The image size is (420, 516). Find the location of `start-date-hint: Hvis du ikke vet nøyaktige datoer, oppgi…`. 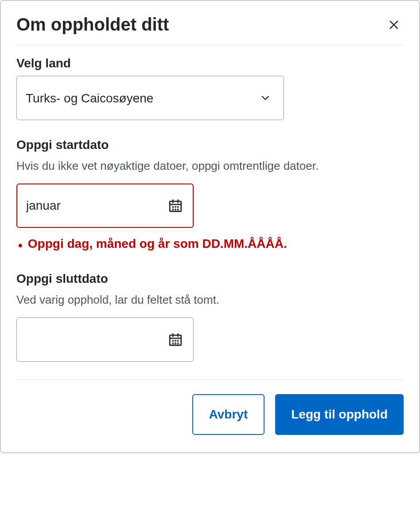

start-date-hint: Hvis du ikke vet nøyaktige datoer, oppgi… is located at coordinates (210, 166).